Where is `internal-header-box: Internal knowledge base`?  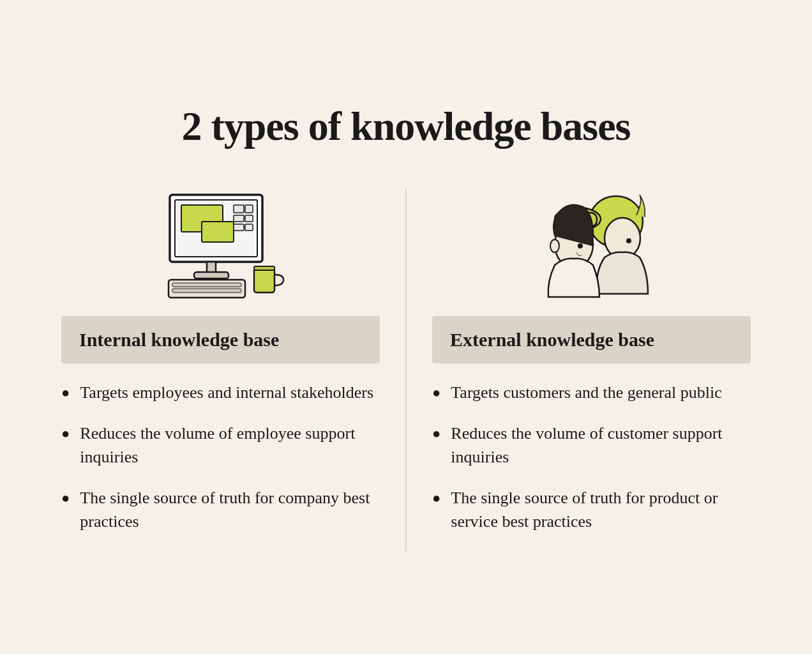
internal-header-box: Internal knowledge base is located at coordinates (221, 340).